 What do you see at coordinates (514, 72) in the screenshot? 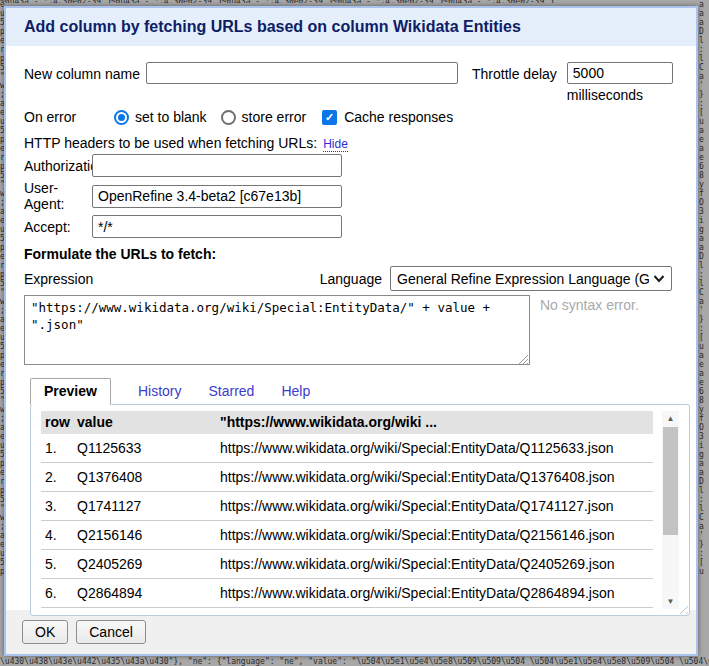
I see `throttle-delay-label: Throttle delay` at bounding box center [514, 72].